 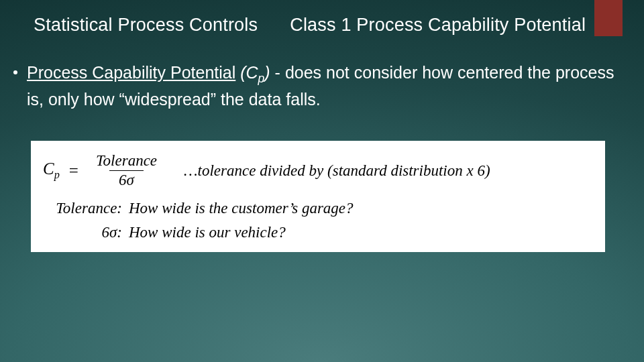 What do you see at coordinates (262, 78) in the screenshot?
I see `bullet-symbol-sub: p` at bounding box center [262, 78].